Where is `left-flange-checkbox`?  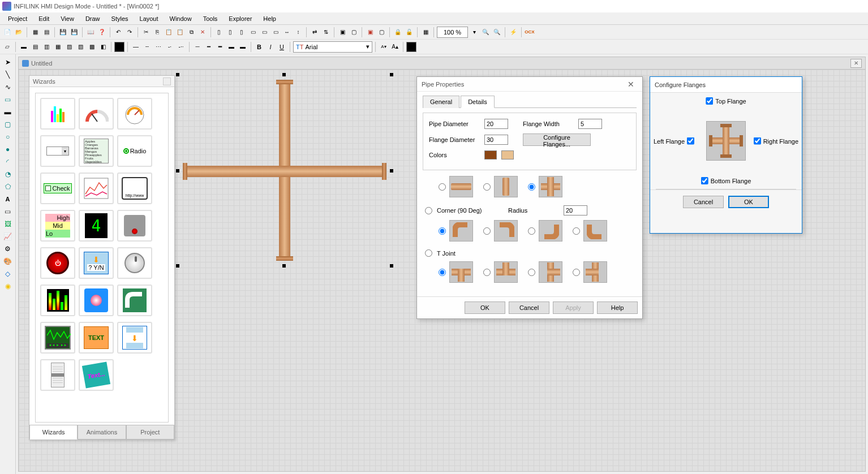 left-flange-checkbox is located at coordinates (690, 141).